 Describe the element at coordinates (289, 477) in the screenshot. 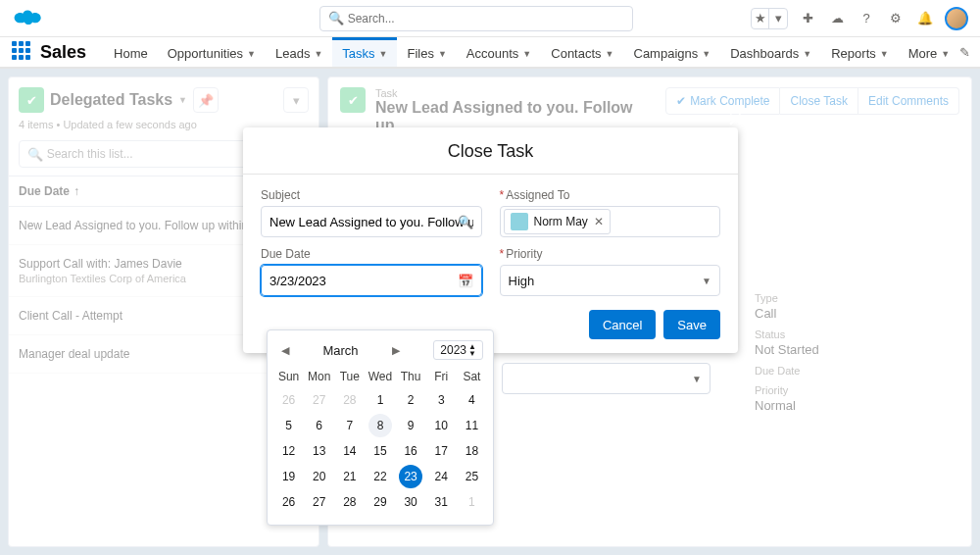

I see `day-cell: 19` at that location.